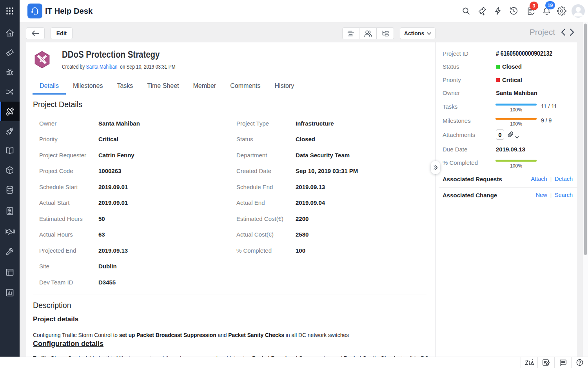  What do you see at coordinates (62, 33) in the screenshot?
I see `edit-button: Edit` at bounding box center [62, 33].